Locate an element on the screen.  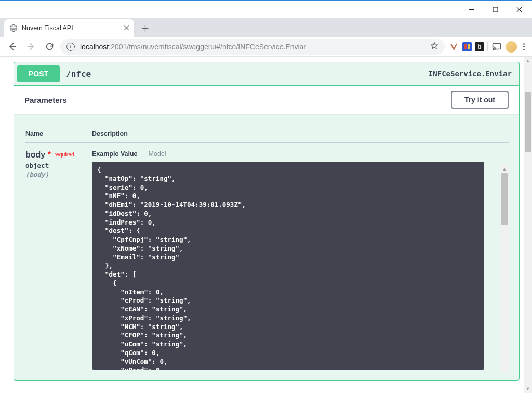
window-close-button is located at coordinates (519, 9).